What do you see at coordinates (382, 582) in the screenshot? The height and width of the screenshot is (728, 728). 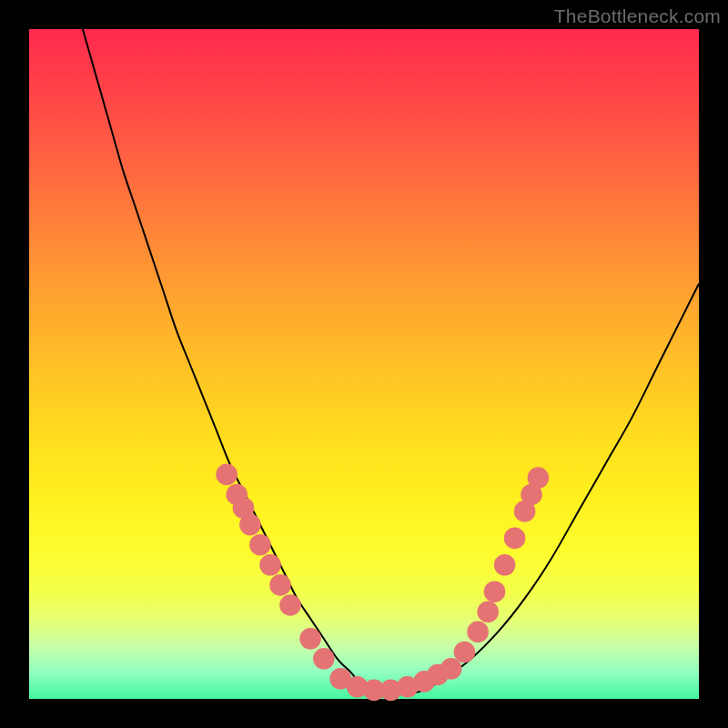 I see `marker-layer` at bounding box center [382, 582].